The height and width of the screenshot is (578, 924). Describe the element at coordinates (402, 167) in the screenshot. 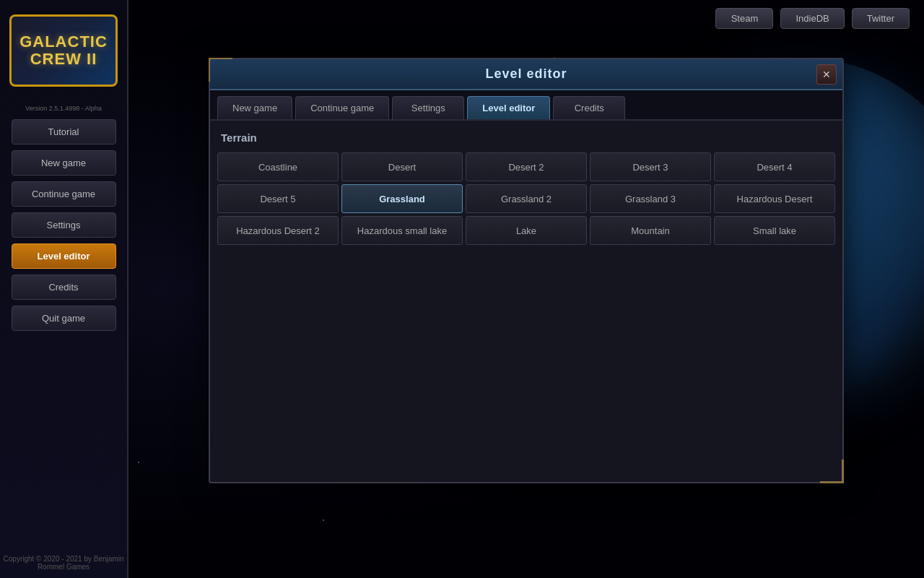

I see `terrain-item-desert: Desert` at that location.